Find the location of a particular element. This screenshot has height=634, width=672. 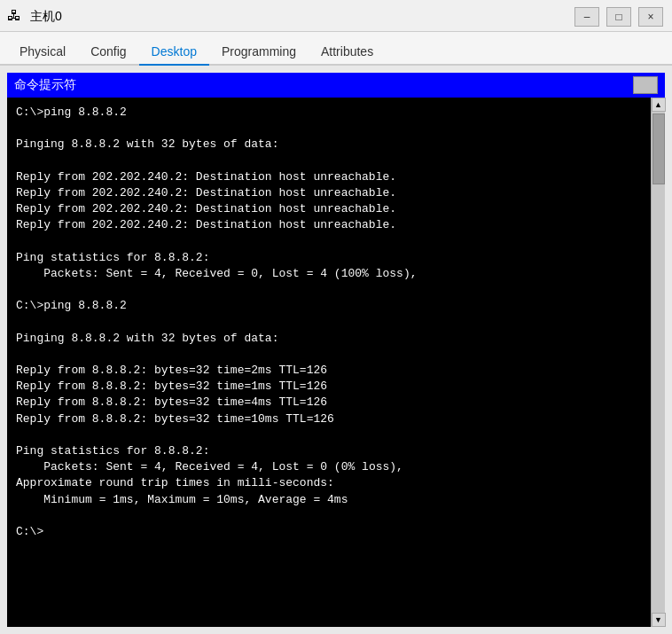

app-icon: 🖧 is located at coordinates (16, 17).